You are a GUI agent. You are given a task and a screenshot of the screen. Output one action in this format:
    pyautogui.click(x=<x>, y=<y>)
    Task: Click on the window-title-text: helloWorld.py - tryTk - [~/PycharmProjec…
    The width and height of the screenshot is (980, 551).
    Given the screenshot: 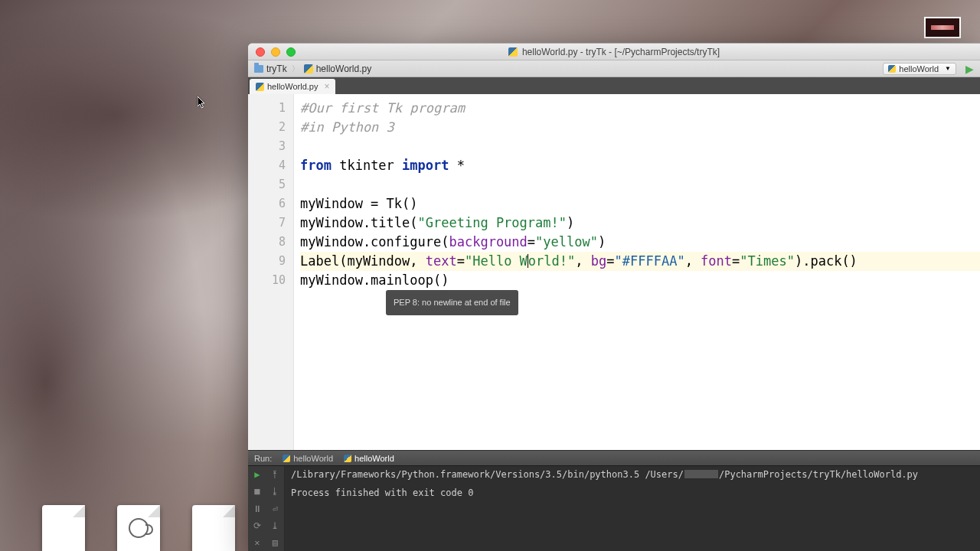 What is the action you would take?
    pyautogui.click(x=621, y=52)
    